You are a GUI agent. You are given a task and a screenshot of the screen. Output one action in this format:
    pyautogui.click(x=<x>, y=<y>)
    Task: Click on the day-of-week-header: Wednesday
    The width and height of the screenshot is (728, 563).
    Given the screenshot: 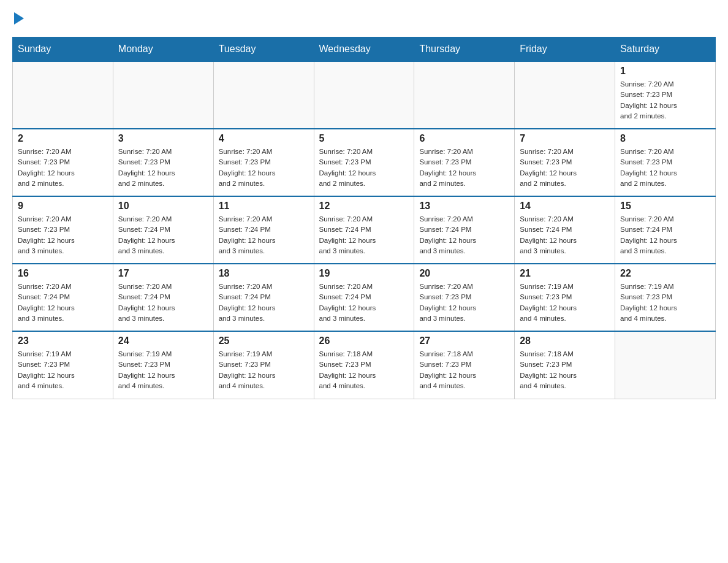 What is the action you would take?
    pyautogui.click(x=364, y=50)
    